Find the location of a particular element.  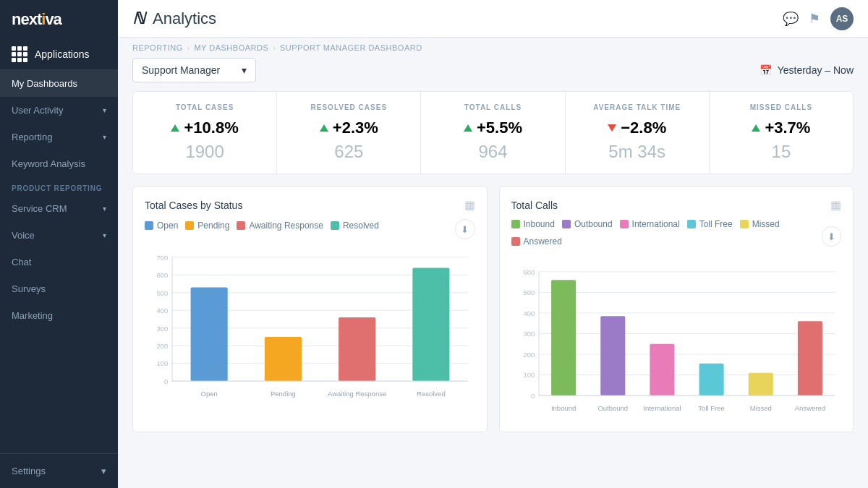

sidebar-item-marketing: Marketing is located at coordinates (59, 315).